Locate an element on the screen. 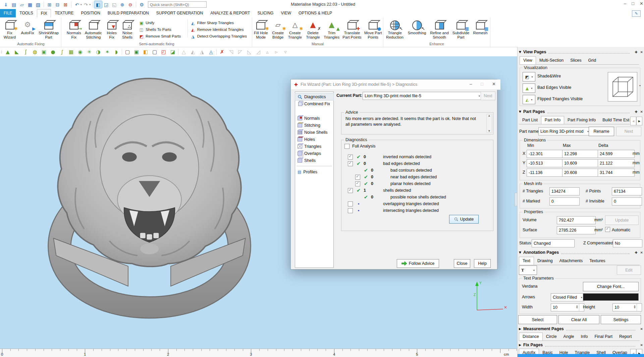 Image resolution: width=644 pixels, height=357 pixels. fix-wizard-button: ✱ Fix Wizard is located at coordinates (10, 30).